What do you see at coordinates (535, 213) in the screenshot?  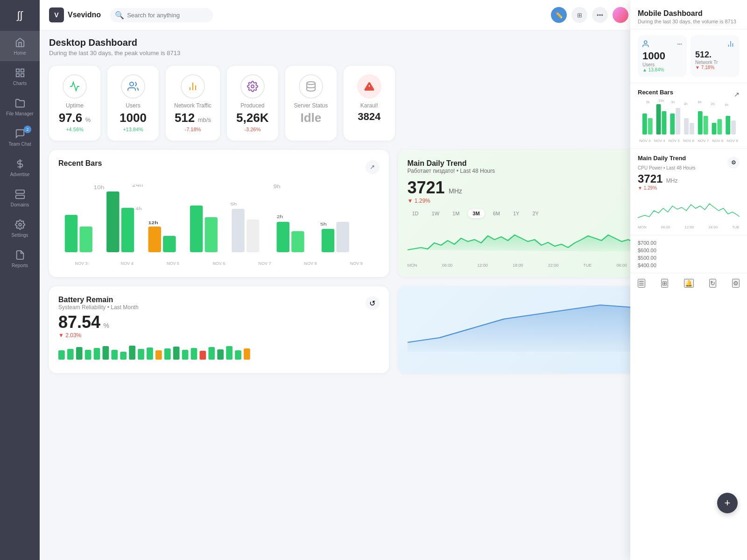 I see `time-btn-2y: 2Y` at bounding box center [535, 213].